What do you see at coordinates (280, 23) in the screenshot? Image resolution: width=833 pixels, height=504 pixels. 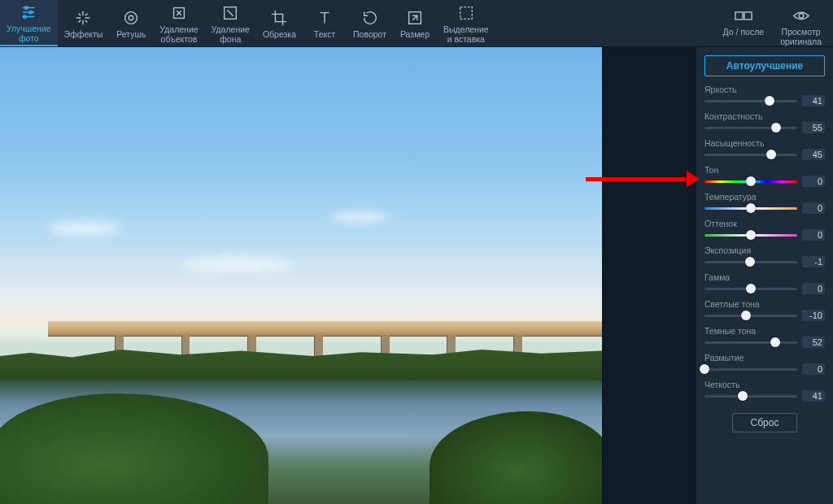 I see `tool-crop: Обрезка` at bounding box center [280, 23].